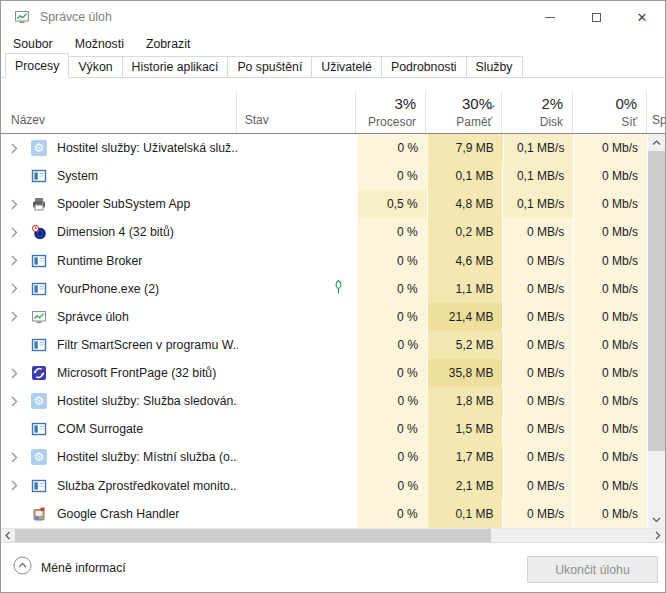 This screenshot has height=593, width=666. What do you see at coordinates (333, 148) in the screenshot?
I see `table-row: ⚙Hostitel služby: Uživatelská služ...0 %…` at bounding box center [333, 148].